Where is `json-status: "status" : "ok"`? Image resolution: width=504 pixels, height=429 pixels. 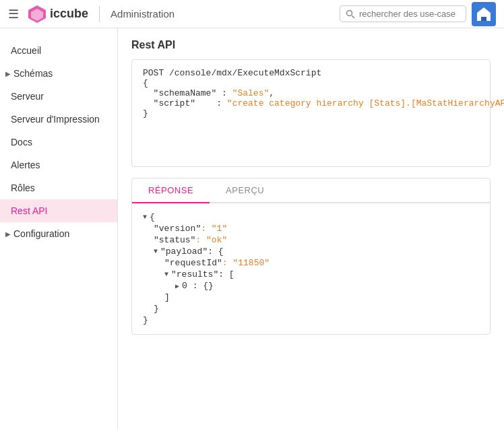
json-status: "status" : "ok" is located at coordinates (311, 240).